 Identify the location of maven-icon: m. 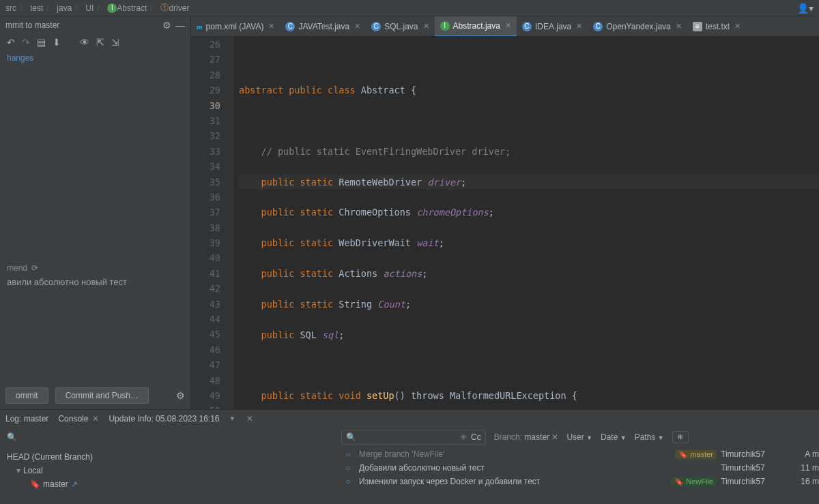
(199, 27).